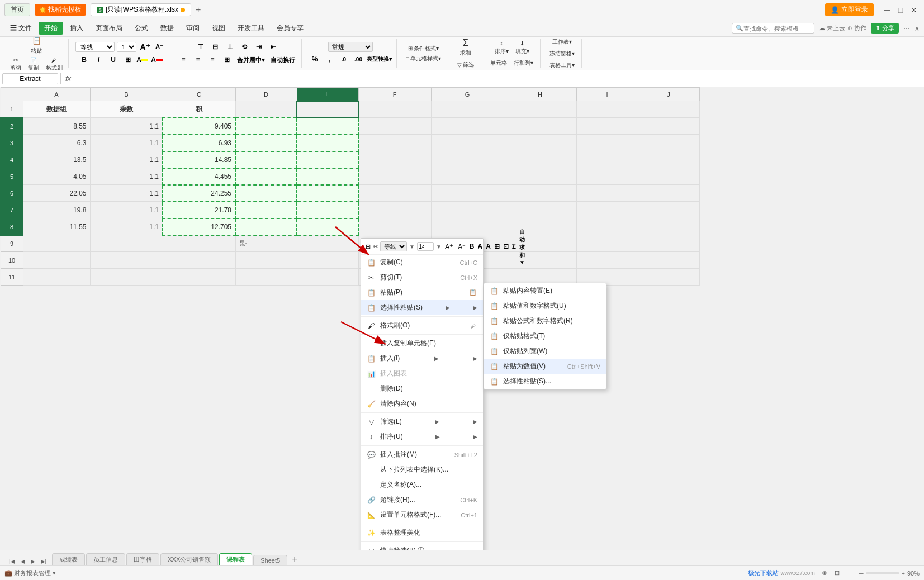 This screenshot has height=580, width=924. What do you see at coordinates (344, 59) in the screenshot?
I see `decimal-inc-button: .0` at bounding box center [344, 59].